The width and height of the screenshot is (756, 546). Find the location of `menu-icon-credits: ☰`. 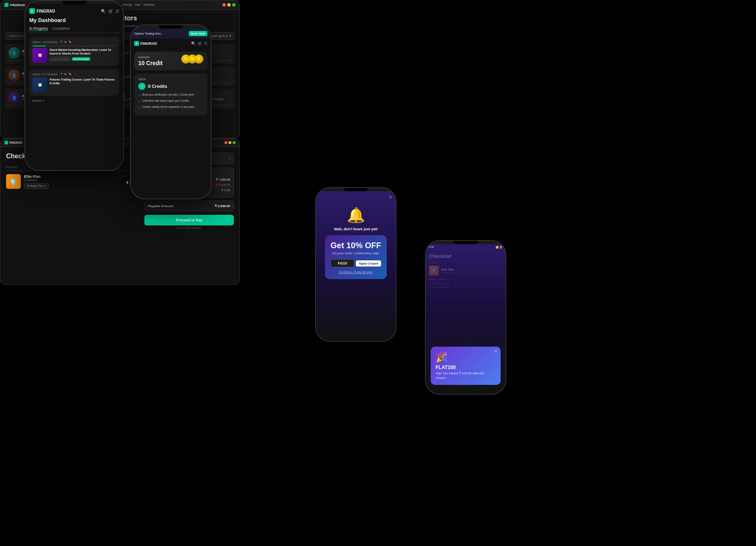

menu-icon-credits: ☰ is located at coordinates (206, 44).